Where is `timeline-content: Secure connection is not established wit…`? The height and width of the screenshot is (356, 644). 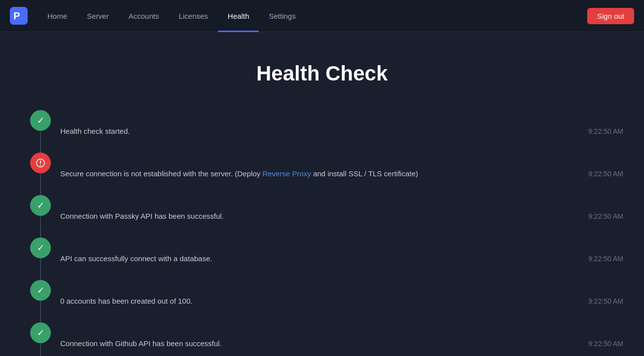 timeline-content: Secure connection is not established wit… is located at coordinates (342, 174).